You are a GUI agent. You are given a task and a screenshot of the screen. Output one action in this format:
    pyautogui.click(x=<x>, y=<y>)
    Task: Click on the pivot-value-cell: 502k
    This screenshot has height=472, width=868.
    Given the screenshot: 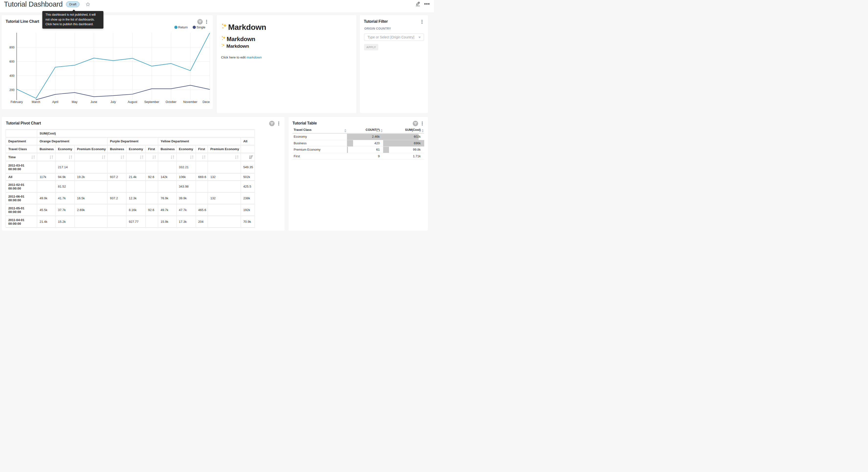 What is the action you would take?
    pyautogui.click(x=247, y=177)
    